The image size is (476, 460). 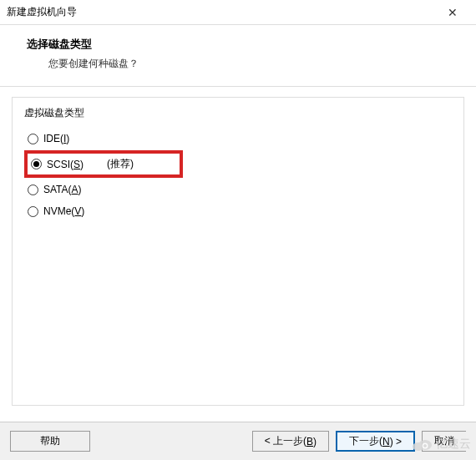 What do you see at coordinates (42, 12) in the screenshot?
I see `window-title: 新建虚拟机向导` at bounding box center [42, 12].